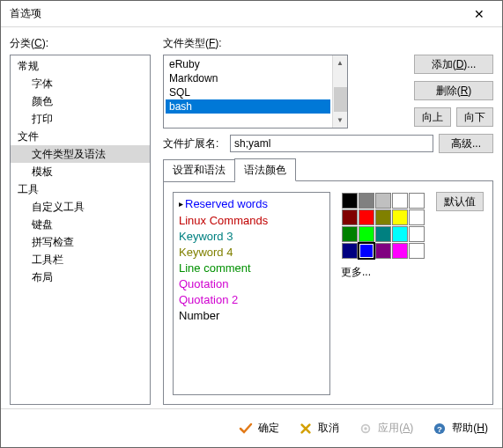 The width and height of the screenshot is (503, 448). What do you see at coordinates (80, 260) in the screenshot?
I see `tree-item: 工具栏` at bounding box center [80, 260].